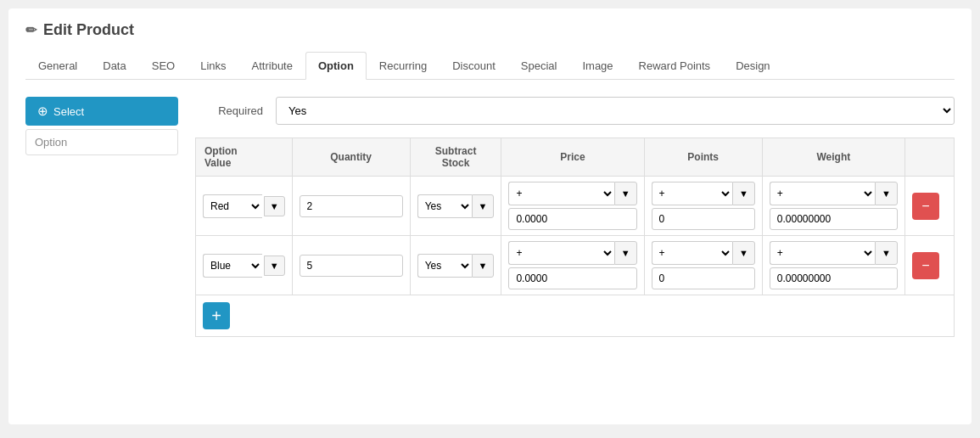 The height and width of the screenshot is (438, 980). What do you see at coordinates (626, 194) in the screenshot?
I see `price-sign-btn-1: ▼` at bounding box center [626, 194].